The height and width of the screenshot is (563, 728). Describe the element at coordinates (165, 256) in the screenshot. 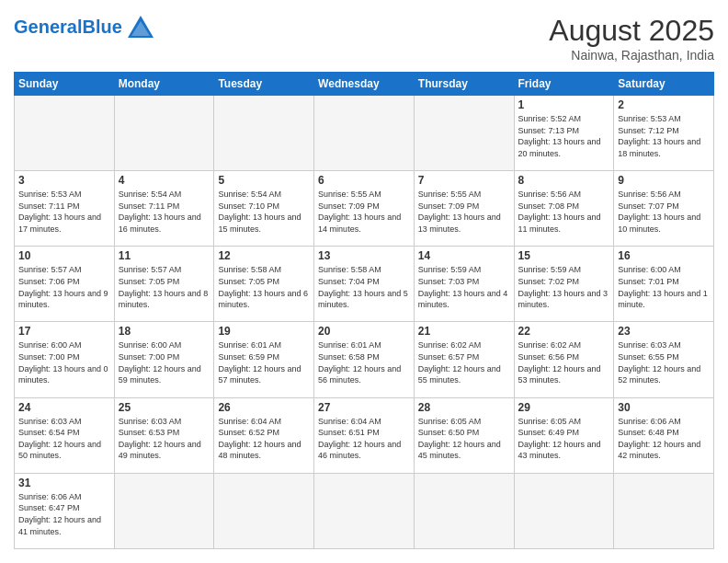

I see `day-number: 11` at that location.